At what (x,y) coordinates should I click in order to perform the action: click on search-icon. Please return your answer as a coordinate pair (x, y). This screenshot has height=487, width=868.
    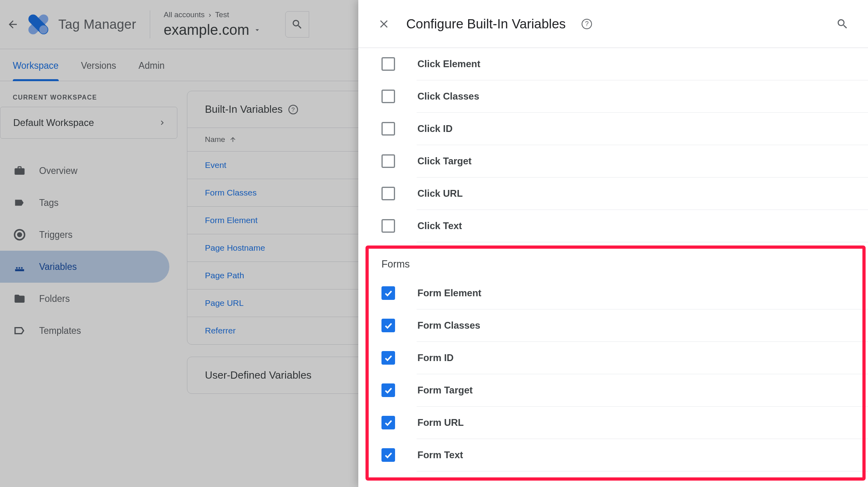
    Looking at the image, I should click on (842, 24).